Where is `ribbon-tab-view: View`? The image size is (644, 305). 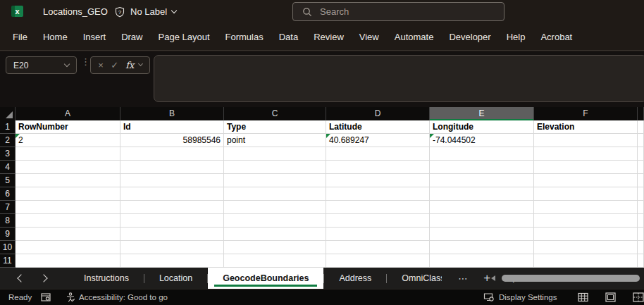
ribbon-tab-view: View is located at coordinates (369, 37).